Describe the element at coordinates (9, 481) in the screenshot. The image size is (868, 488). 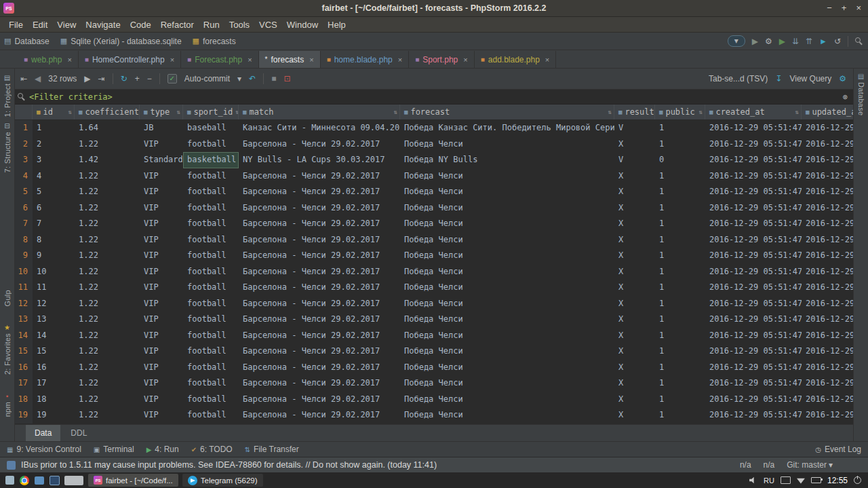
I see `show-desktop-button` at that location.